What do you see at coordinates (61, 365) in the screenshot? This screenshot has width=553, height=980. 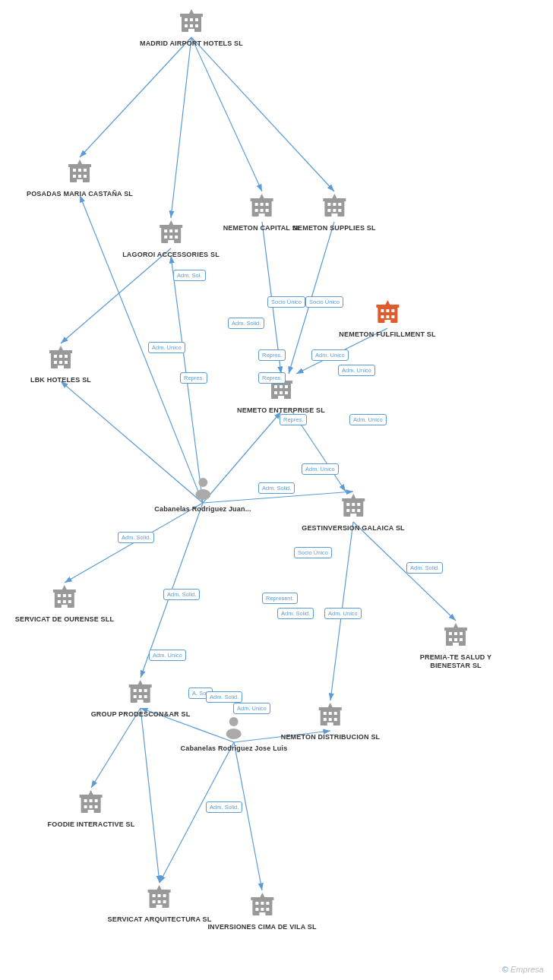 I see `node-lbk: LBK HOTELES SL` at bounding box center [61, 365].